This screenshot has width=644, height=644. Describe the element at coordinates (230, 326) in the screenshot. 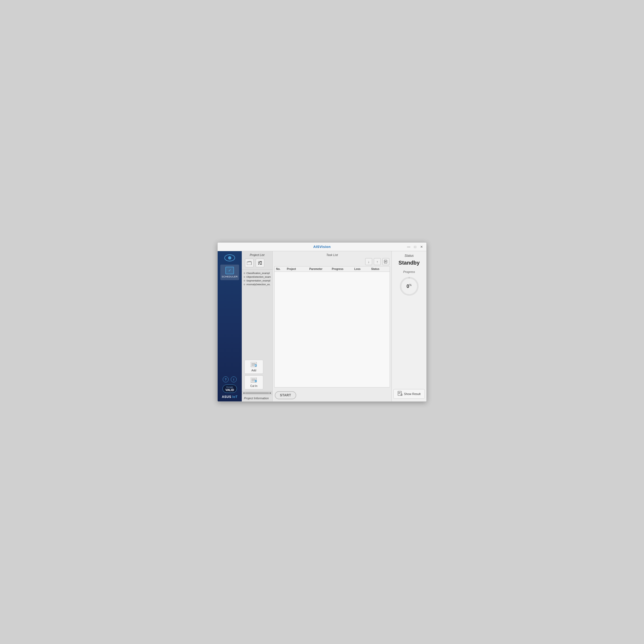

I see `sidebar: SCHEDULER ? i Dongle VALID ASUS IoT` at that location.